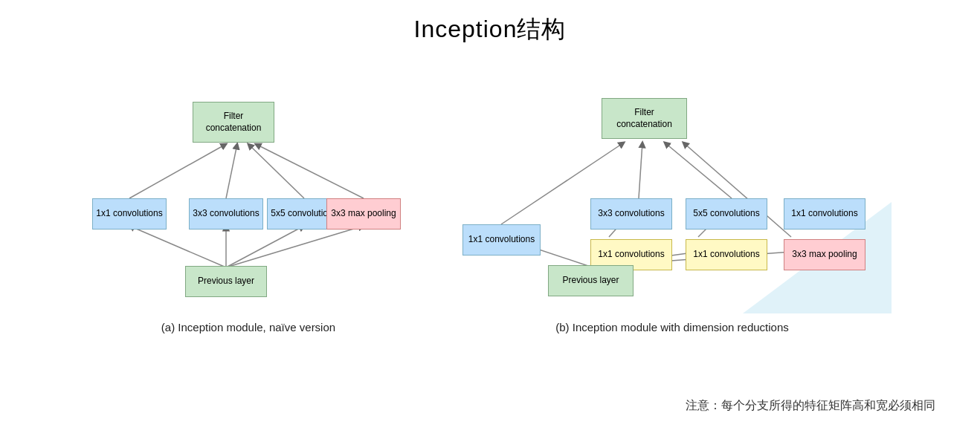 The image size is (980, 436). What do you see at coordinates (810, 406) in the screenshot?
I see `note: 注意：每个分支所得的特征矩阵高和宽必须相同` at bounding box center [810, 406].